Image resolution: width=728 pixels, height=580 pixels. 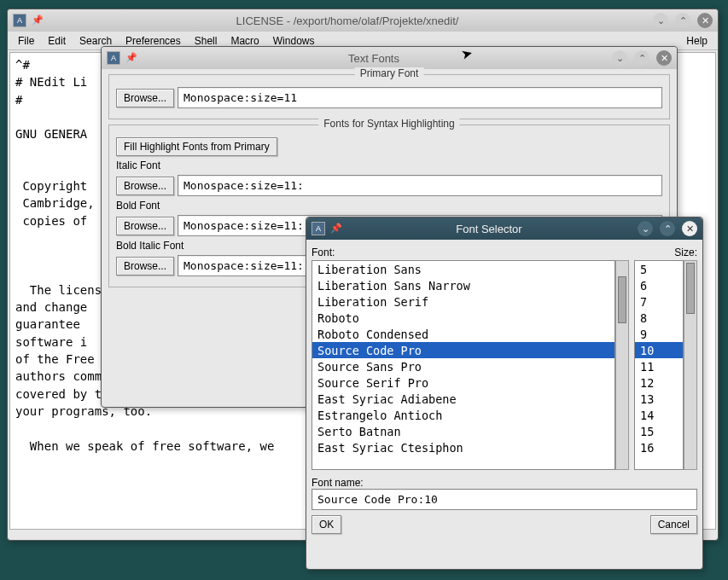 I want to click on size-option: 13, so click(x=659, y=399).